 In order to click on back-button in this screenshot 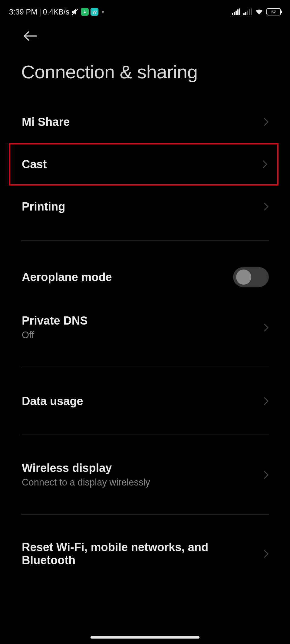, I will do `click(145, 32)`.